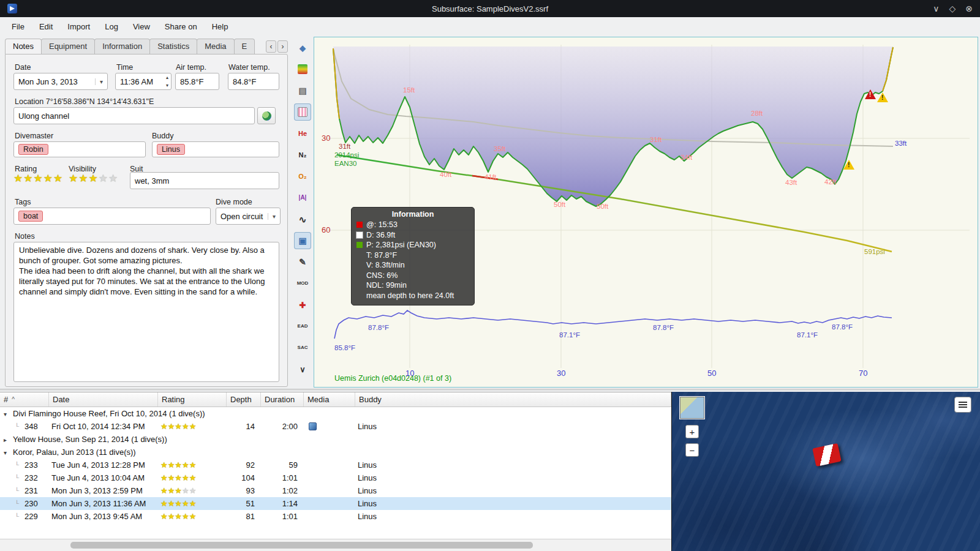 The width and height of the screenshot is (980, 551). I want to click on dive-mode-select: Open circuit, so click(248, 216).